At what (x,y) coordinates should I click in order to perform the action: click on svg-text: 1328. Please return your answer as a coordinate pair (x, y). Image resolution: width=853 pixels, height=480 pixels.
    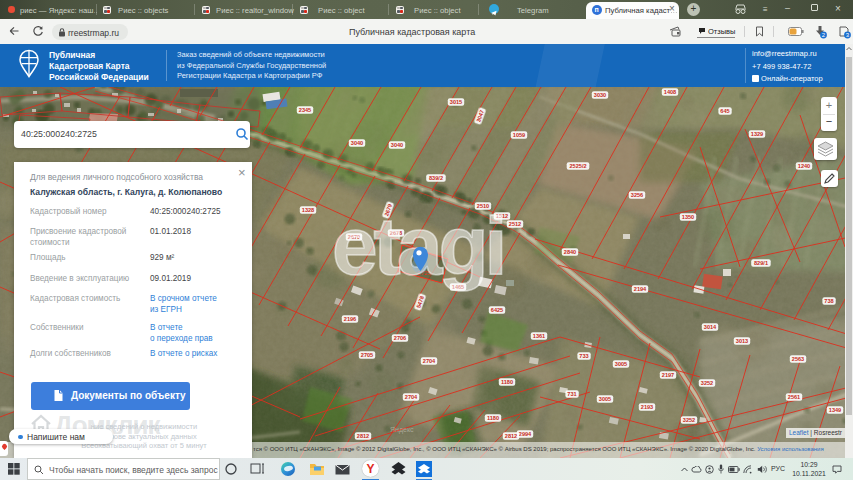
    Looking at the image, I should click on (308, 210).